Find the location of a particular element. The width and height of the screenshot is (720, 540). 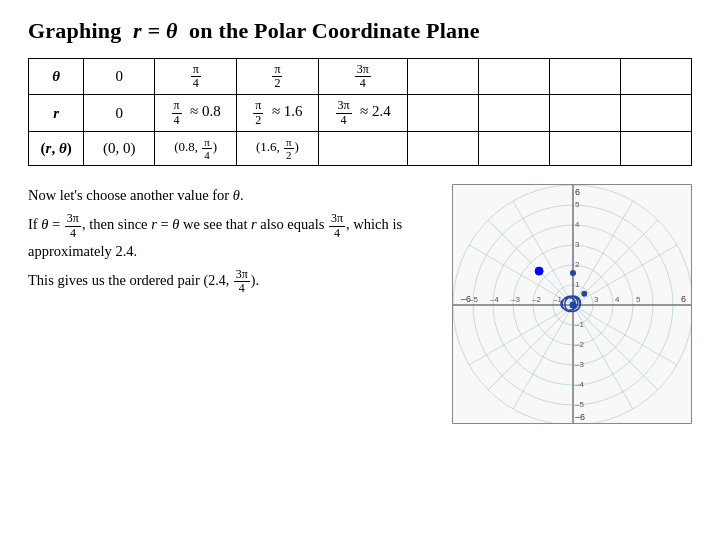

if-statement: If θ = 3π4, then since r = θ we see that… is located at coordinates (231, 237).